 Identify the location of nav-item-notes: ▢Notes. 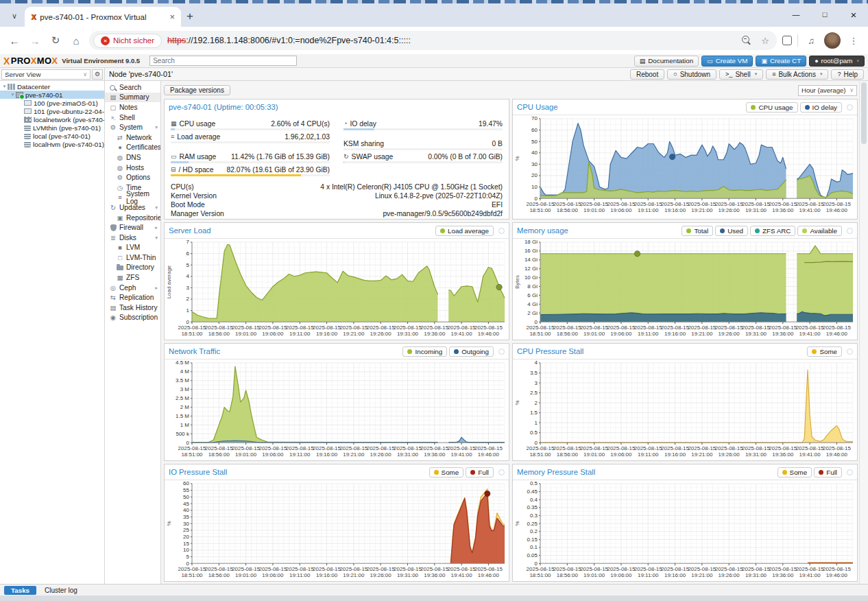
(133, 107).